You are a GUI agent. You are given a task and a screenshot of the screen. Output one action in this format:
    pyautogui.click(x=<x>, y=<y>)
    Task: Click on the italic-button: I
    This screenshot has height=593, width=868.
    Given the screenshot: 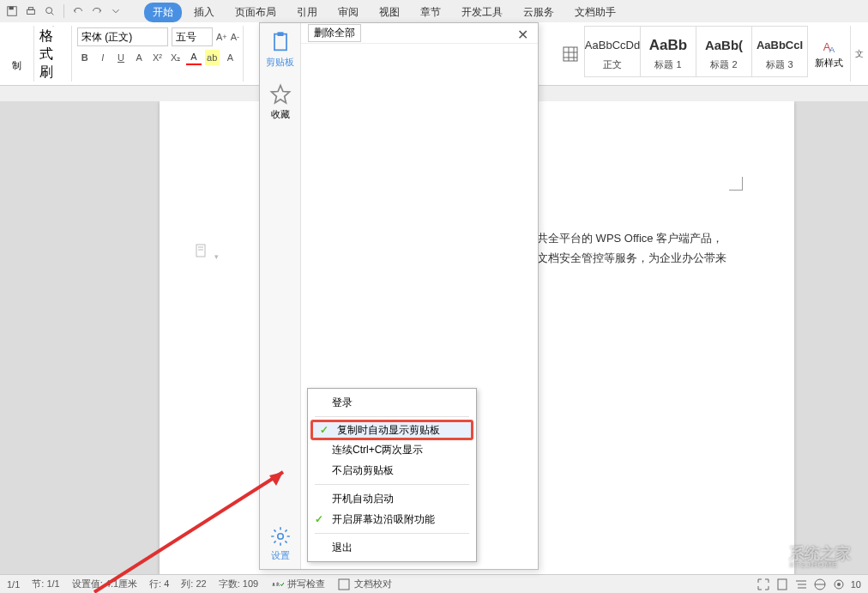 What is the action you would take?
    pyautogui.click(x=103, y=57)
    